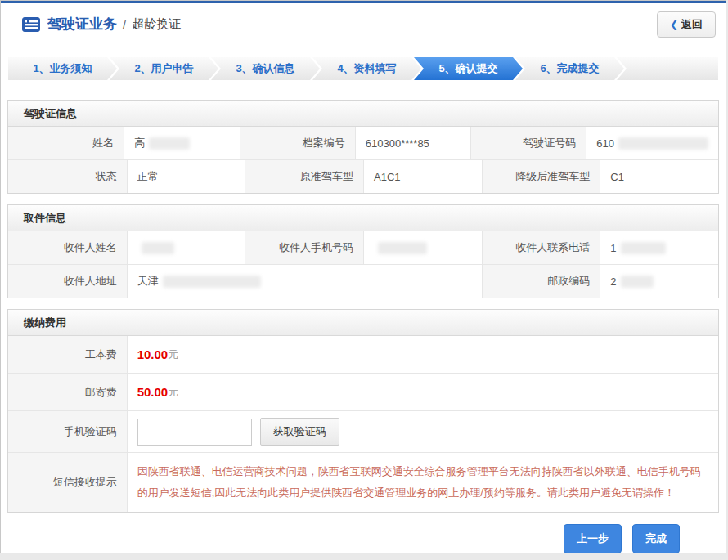  I want to click on chevron-left-icon: ❮, so click(674, 25).